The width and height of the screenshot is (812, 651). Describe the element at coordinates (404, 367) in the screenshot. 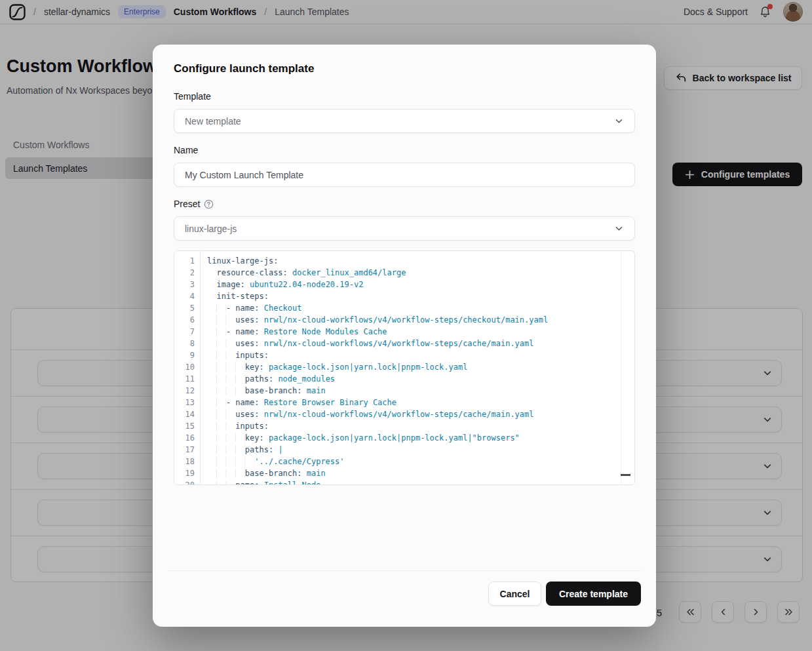

I see `code-line: 10 key: package-lock.json|yarn.lock|pnpm…` at that location.